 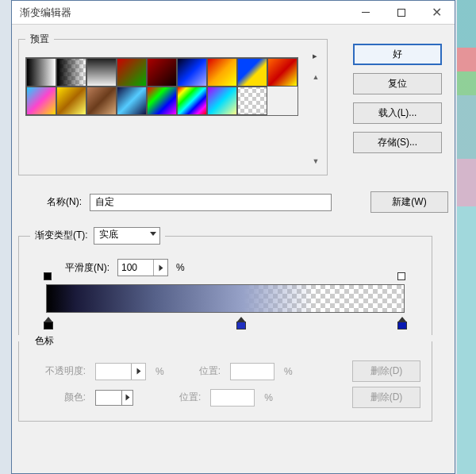 What do you see at coordinates (315, 56) in the screenshot?
I see `presets-flyout-button: ▸` at bounding box center [315, 56].